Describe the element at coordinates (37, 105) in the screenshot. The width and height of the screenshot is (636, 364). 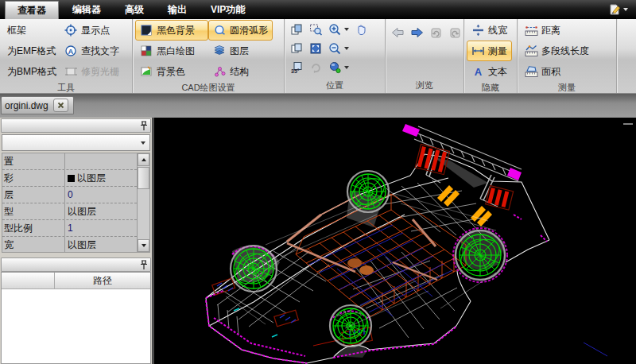
I see `document-tab: orgini.dwg` at that location.